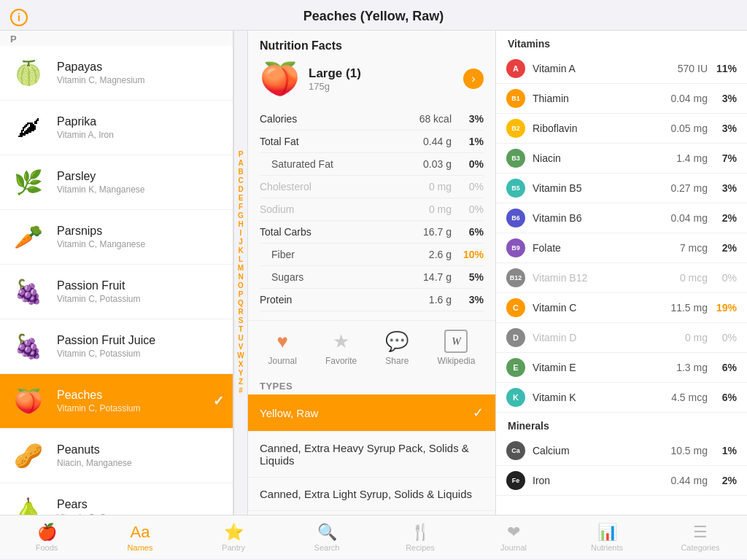 Image resolution: width=747 pixels, height=560 pixels. Describe the element at coordinates (622, 451) in the screenshot. I see `vitamin-row: Ca Calcium 10.5 mg 1%` at that location.